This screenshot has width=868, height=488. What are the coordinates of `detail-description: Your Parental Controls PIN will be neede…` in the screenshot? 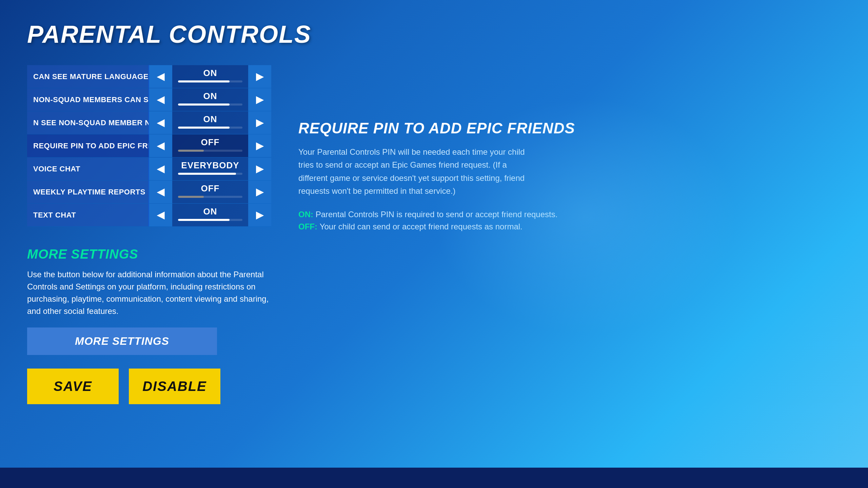 It's located at (414, 172).